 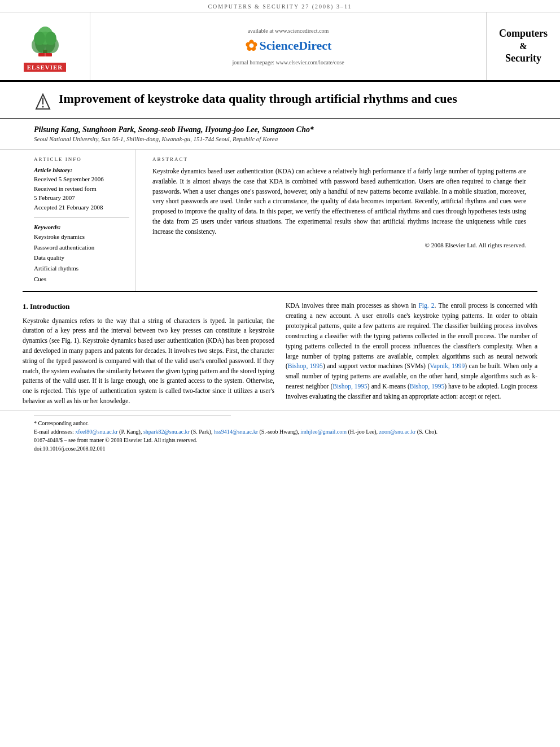 What do you see at coordinates (426, 305) in the screenshot?
I see `fig2-link: Fig. 2` at bounding box center [426, 305].